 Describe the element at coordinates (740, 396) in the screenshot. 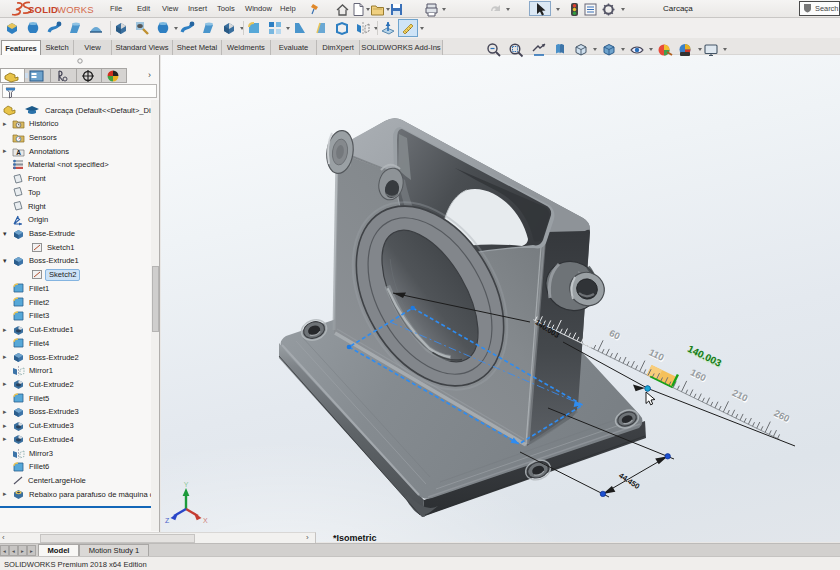

I see `svg-text: 210` at that location.